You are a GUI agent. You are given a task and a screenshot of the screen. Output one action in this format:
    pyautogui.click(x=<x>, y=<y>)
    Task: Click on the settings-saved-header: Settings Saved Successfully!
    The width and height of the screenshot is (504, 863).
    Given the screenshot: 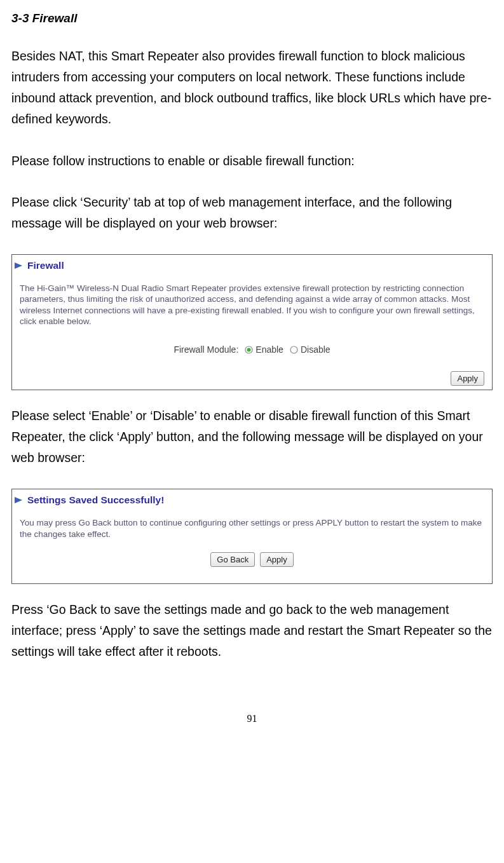 What is the action you would take?
    pyautogui.click(x=252, y=499)
    